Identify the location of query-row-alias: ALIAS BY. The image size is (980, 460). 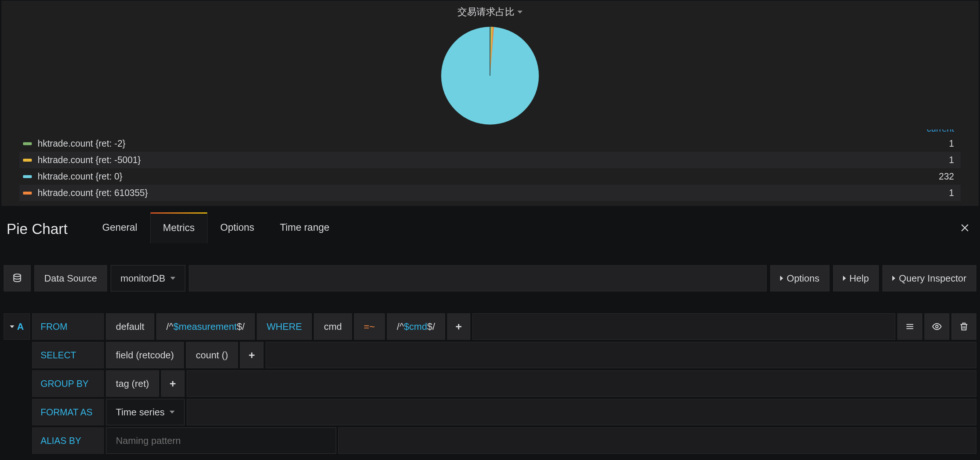
(504, 441).